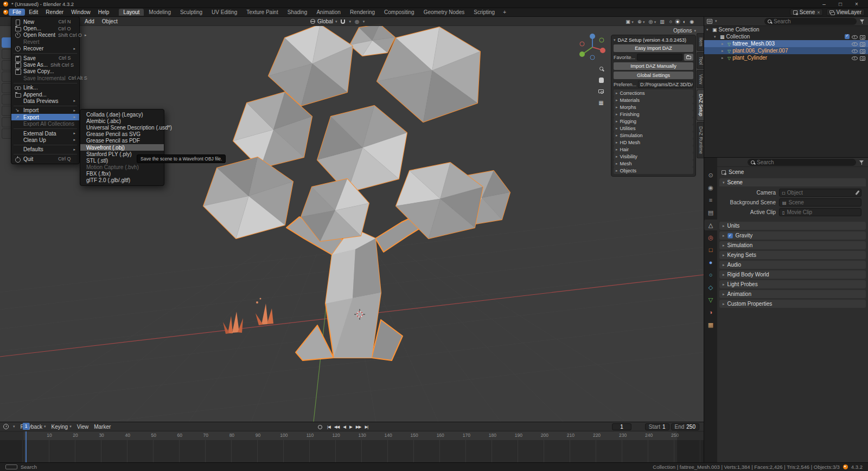 This screenshot has width=868, height=471. What do you see at coordinates (793, 255) in the screenshot?
I see `properties-section-header: ▸ Keying Sets` at bounding box center [793, 255].